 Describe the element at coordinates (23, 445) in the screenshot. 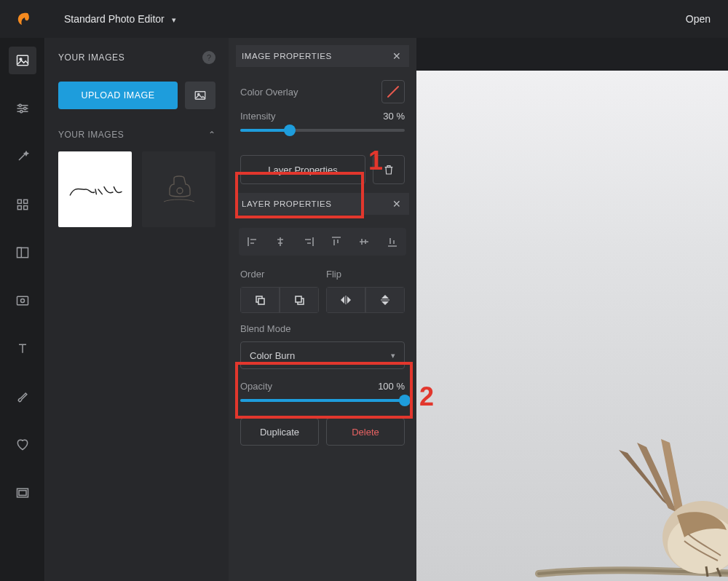

I see `rail-heart-icon` at that location.